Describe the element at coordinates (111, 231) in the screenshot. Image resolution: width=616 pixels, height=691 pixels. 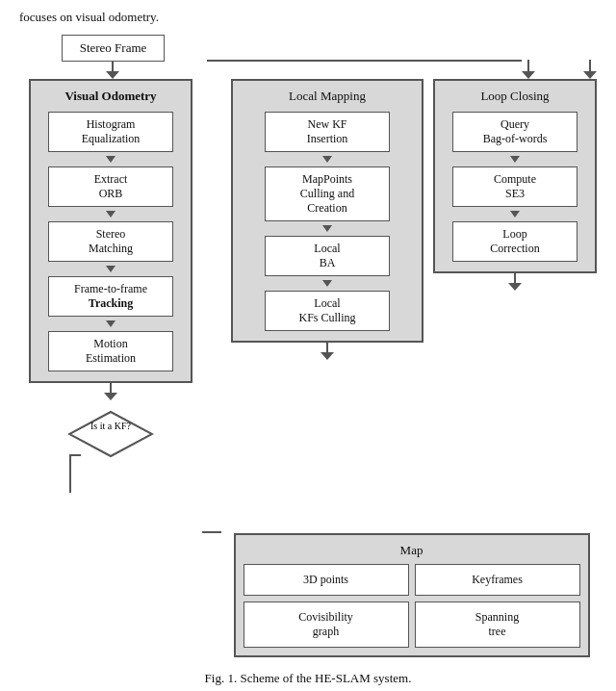
I see `vo-container: Visual Odometry HistogramEqualization Ex…` at that location.